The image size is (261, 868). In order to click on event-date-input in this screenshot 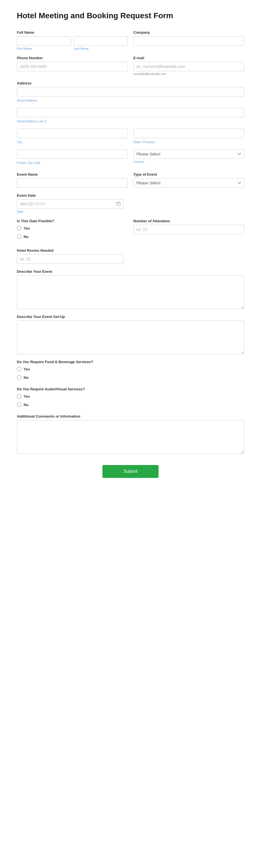, I will do `click(70, 204)`.